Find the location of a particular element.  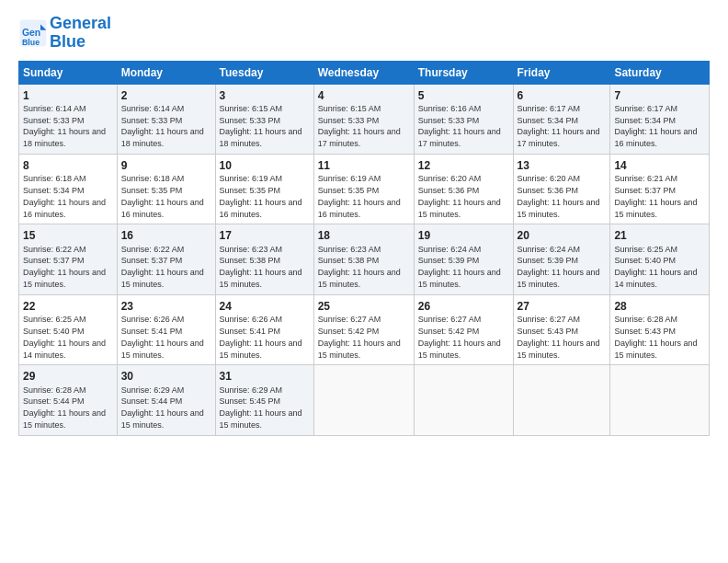

weekday-header-tuesday: Tuesday is located at coordinates (265, 72).